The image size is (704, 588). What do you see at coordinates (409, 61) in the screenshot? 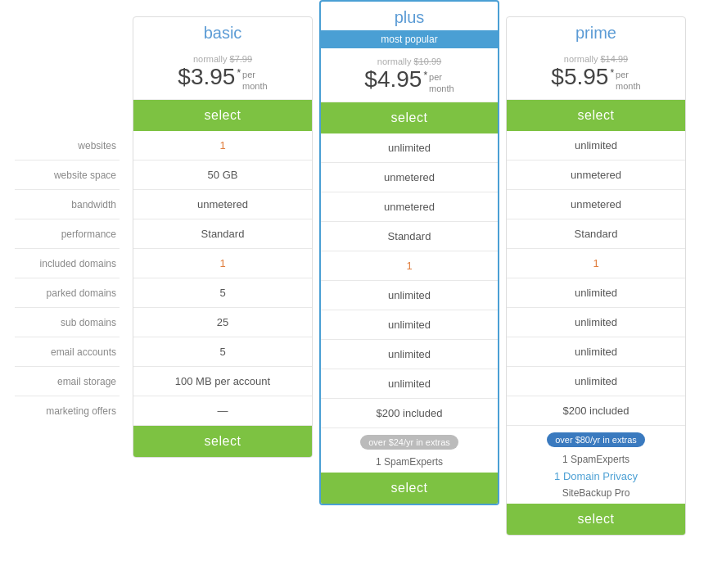
I see `normally-text: normally $10.99` at bounding box center [409, 61].